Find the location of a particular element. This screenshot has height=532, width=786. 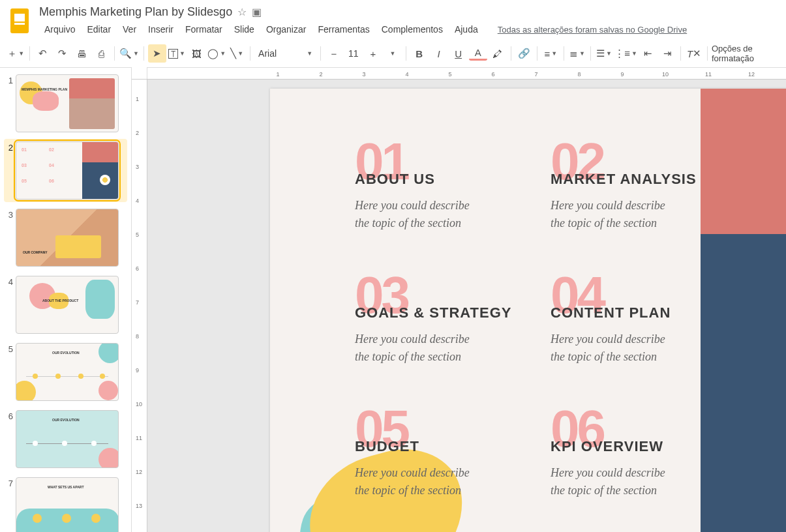

select-tool: ➤ is located at coordinates (157, 53).